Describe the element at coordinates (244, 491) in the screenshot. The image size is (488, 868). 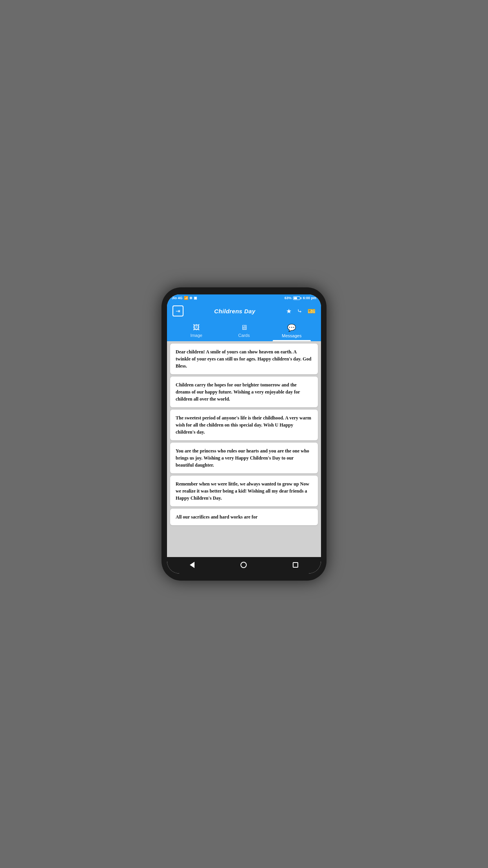
I see `message-text-5: Remember when we were little, we always …` at that location.